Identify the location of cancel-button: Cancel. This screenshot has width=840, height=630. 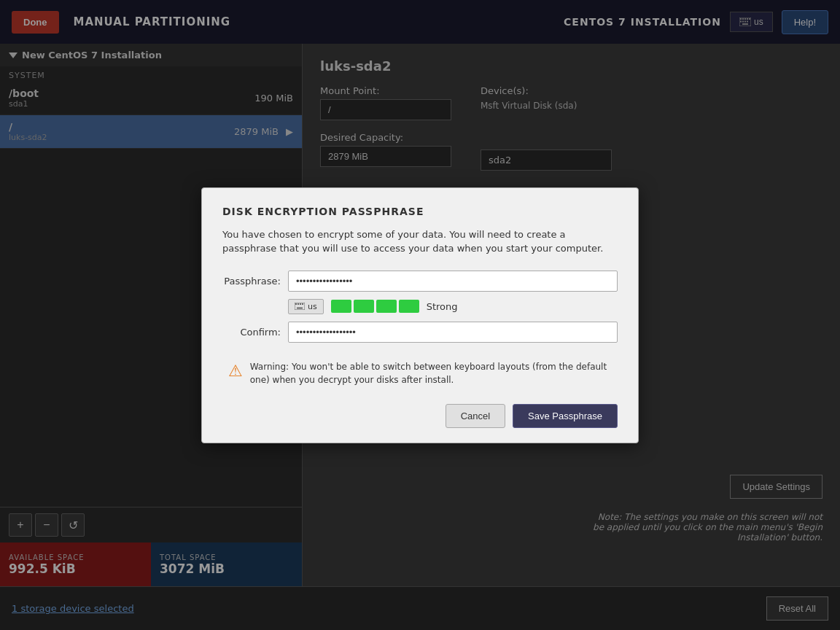
(475, 416).